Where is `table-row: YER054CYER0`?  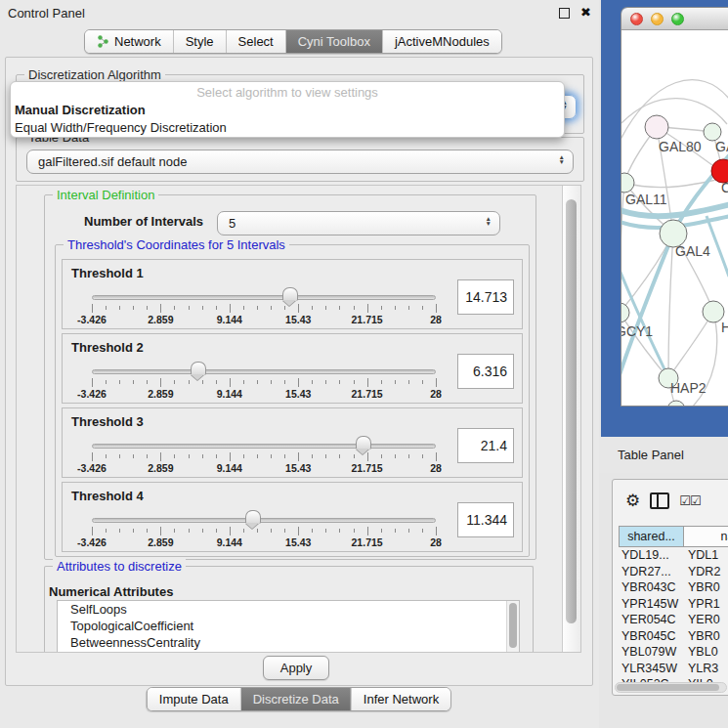 table-row: YER054CYER0 is located at coordinates (673, 620).